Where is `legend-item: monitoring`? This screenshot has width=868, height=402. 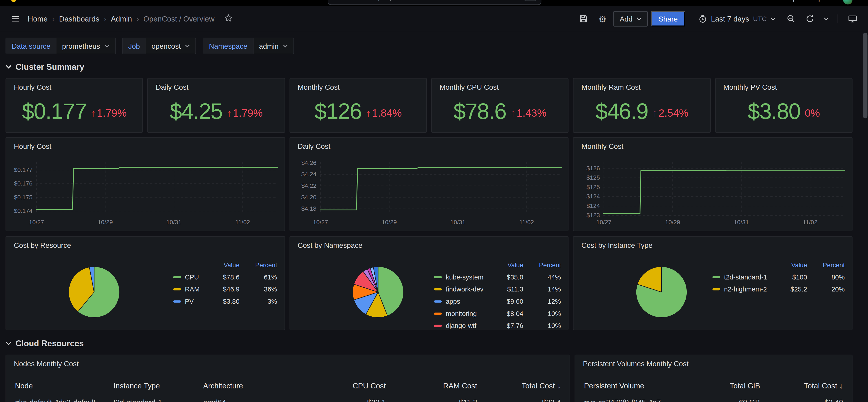 legend-item: monitoring is located at coordinates (459, 314).